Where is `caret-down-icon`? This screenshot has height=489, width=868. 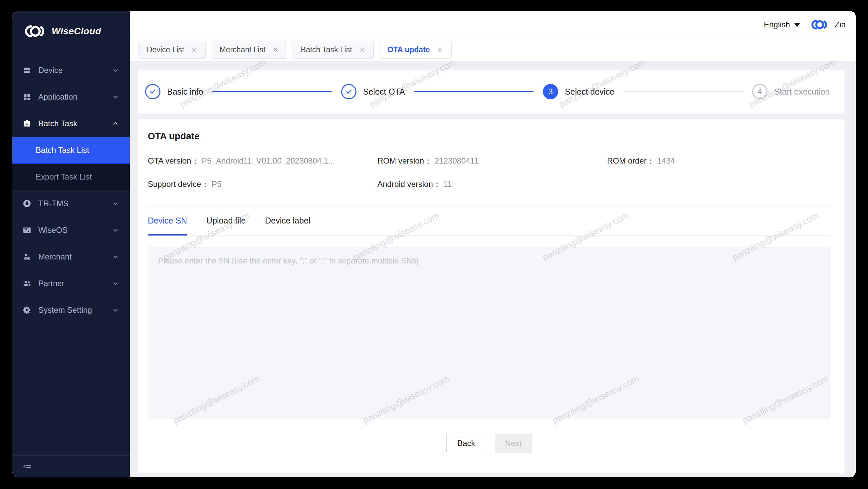 caret-down-icon is located at coordinates (797, 25).